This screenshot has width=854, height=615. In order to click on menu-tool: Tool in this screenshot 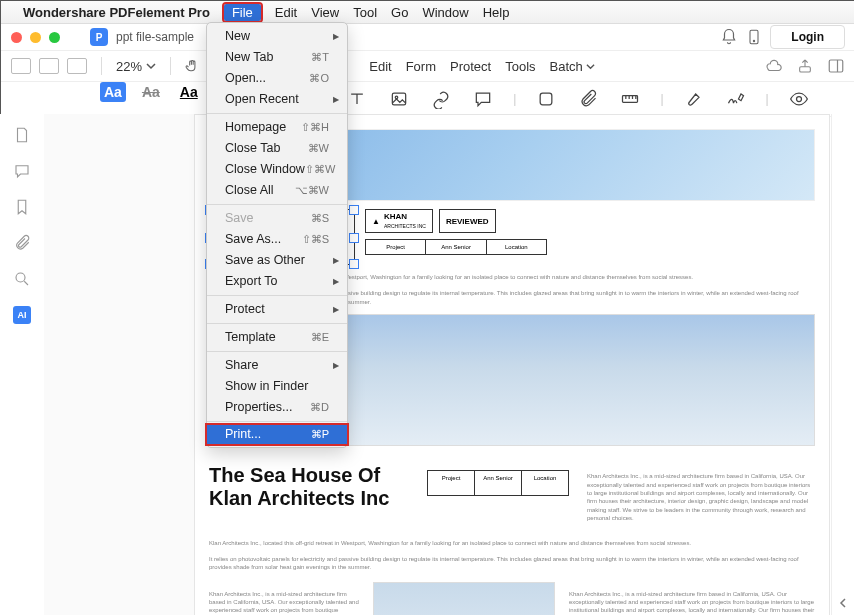, I will do `click(365, 12)`.